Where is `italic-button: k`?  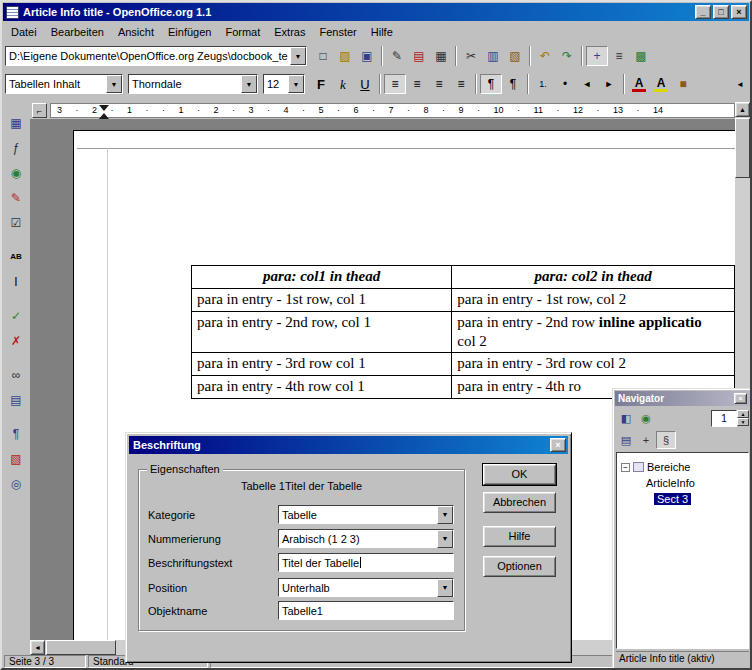
italic-button: k is located at coordinates (343, 84).